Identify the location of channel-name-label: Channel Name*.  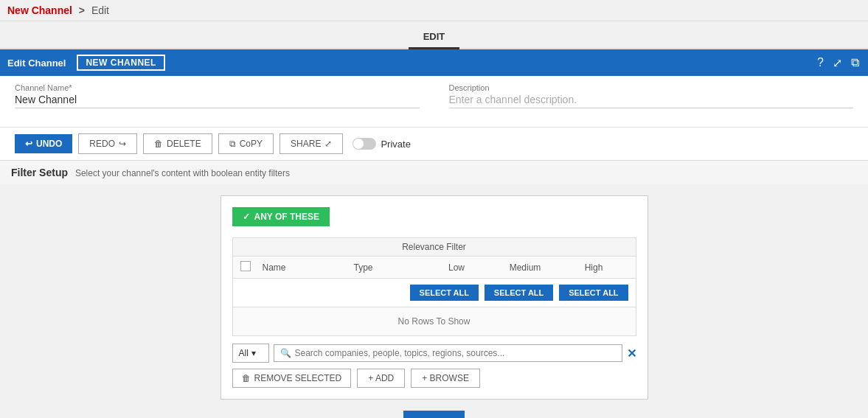
(217, 88).